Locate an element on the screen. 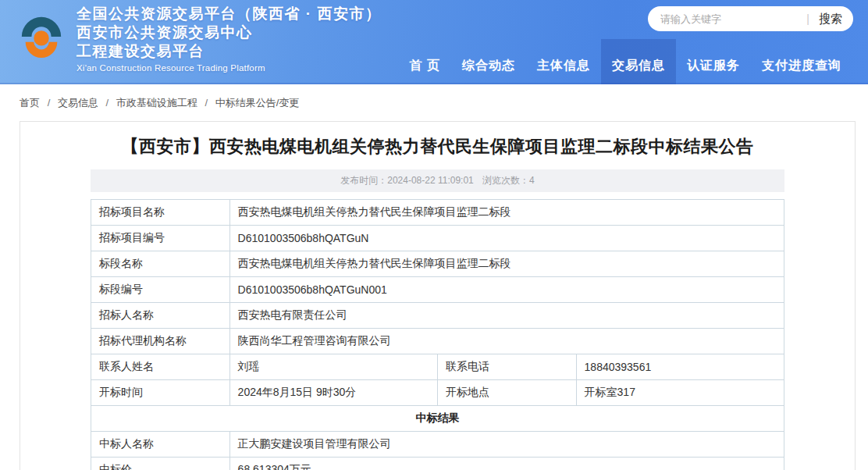 This screenshot has height=470, width=868. table-row: 联系人姓名刘瑶联系电话18840393561 is located at coordinates (438, 367).